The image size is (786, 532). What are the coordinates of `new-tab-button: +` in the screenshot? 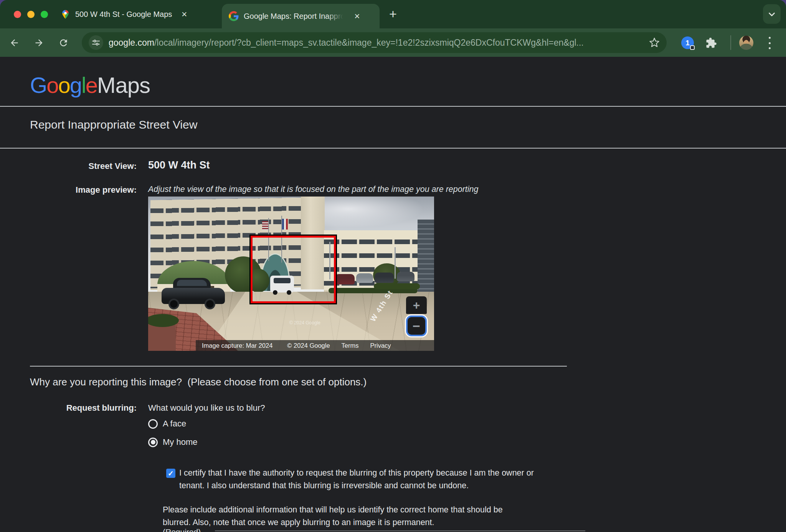 It's located at (393, 14).